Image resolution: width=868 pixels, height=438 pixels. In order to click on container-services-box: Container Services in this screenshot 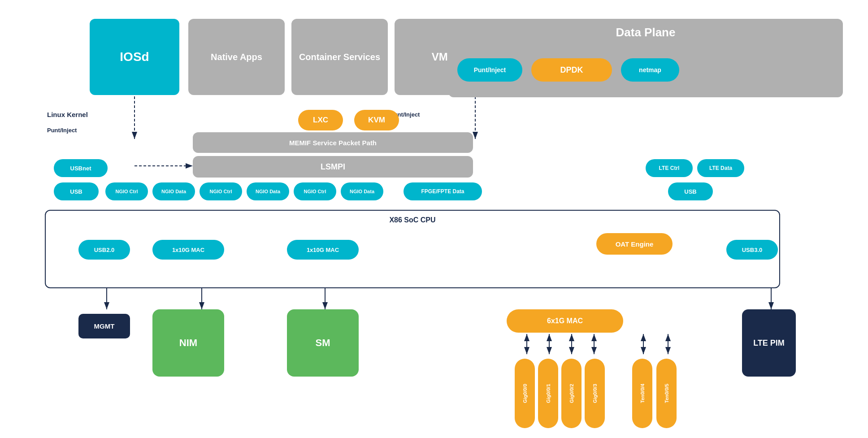, I will do `click(340, 57)`.